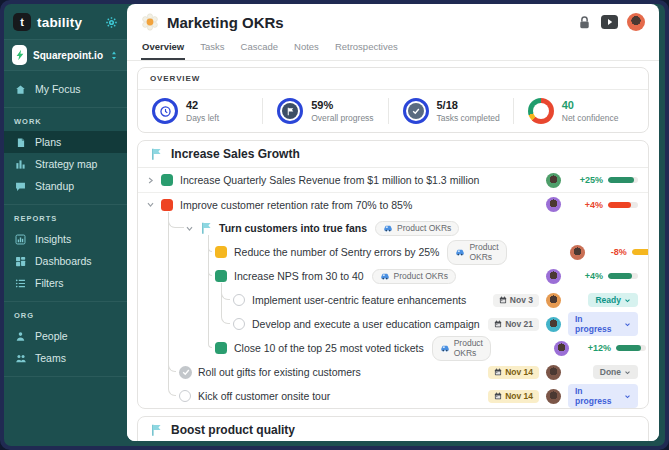 The image size is (669, 450). I want to click on car-icon, so click(385, 276).